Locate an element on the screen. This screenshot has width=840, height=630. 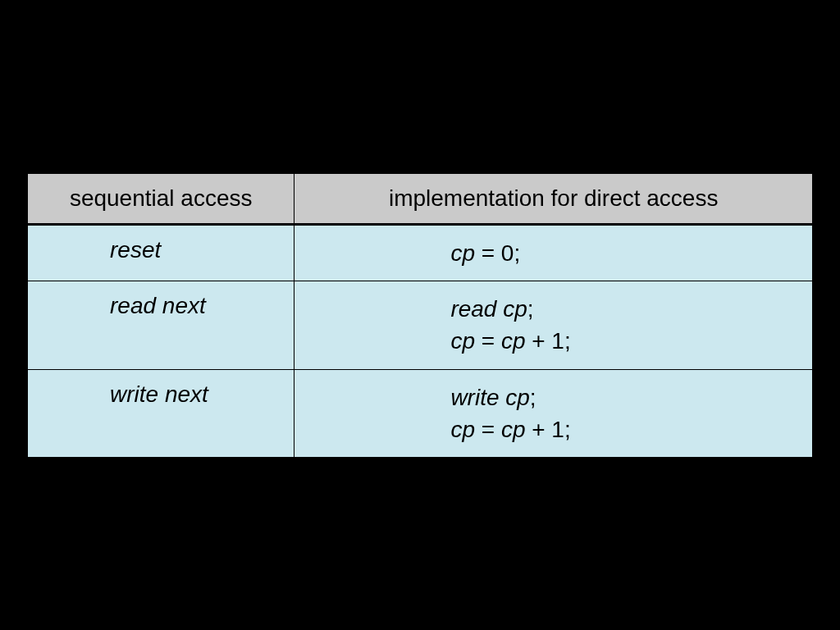
table-row: read next read cp; cp = cp + 1; is located at coordinates (420, 325).